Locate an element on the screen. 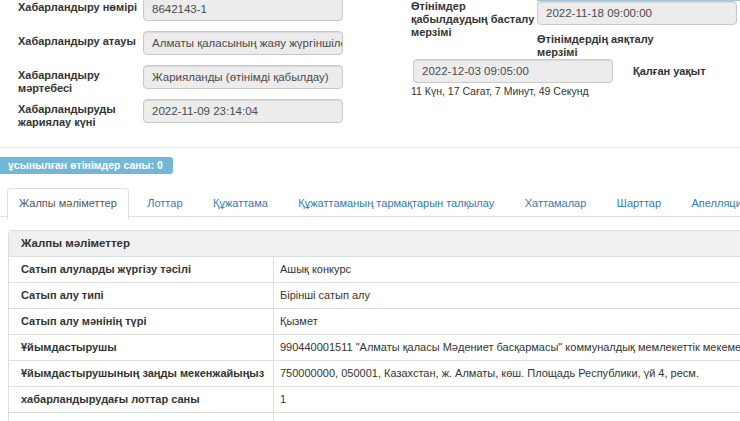 The image size is (740, 421). row-label: Ұйымдастырушы is located at coordinates (142, 348).